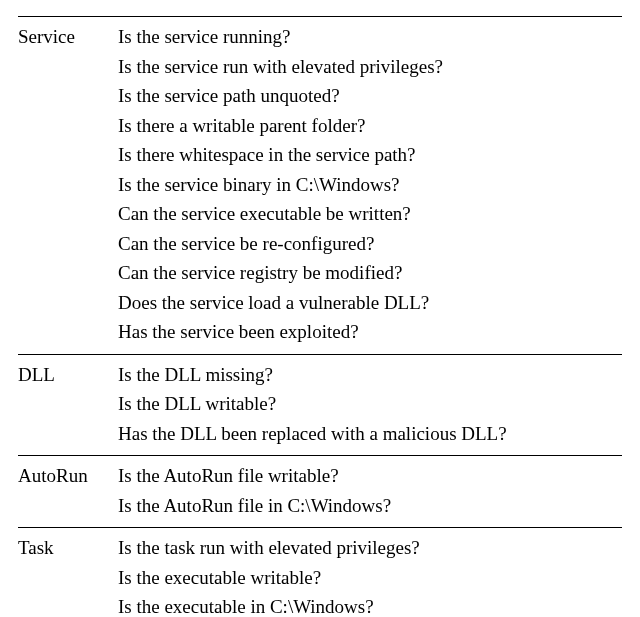 This screenshot has height=617, width=640. What do you see at coordinates (366, 507) in the screenshot?
I see `question: Is the AutoRun file in C:\Windows?` at bounding box center [366, 507].